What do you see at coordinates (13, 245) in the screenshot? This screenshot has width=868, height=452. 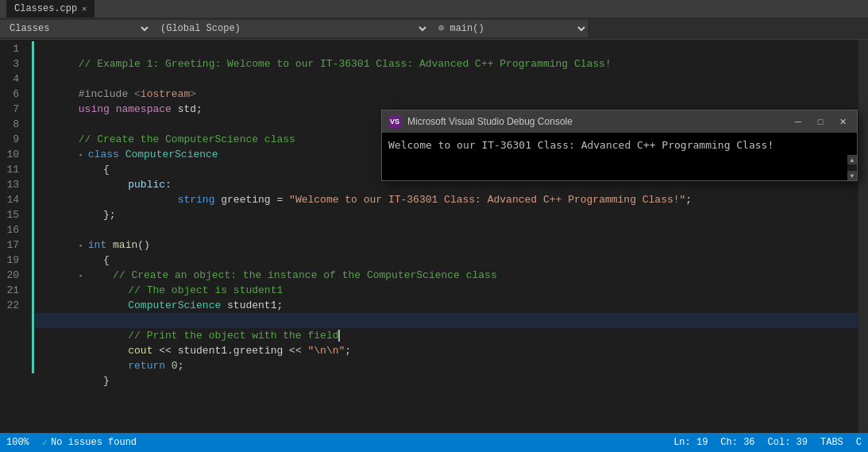 I see `line-num-17: 17` at bounding box center [13, 245].